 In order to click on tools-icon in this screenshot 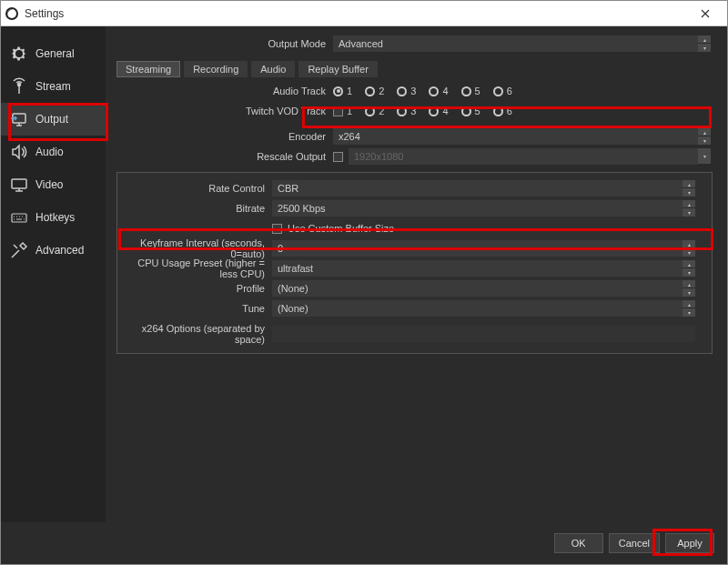, I will do `click(19, 250)`.